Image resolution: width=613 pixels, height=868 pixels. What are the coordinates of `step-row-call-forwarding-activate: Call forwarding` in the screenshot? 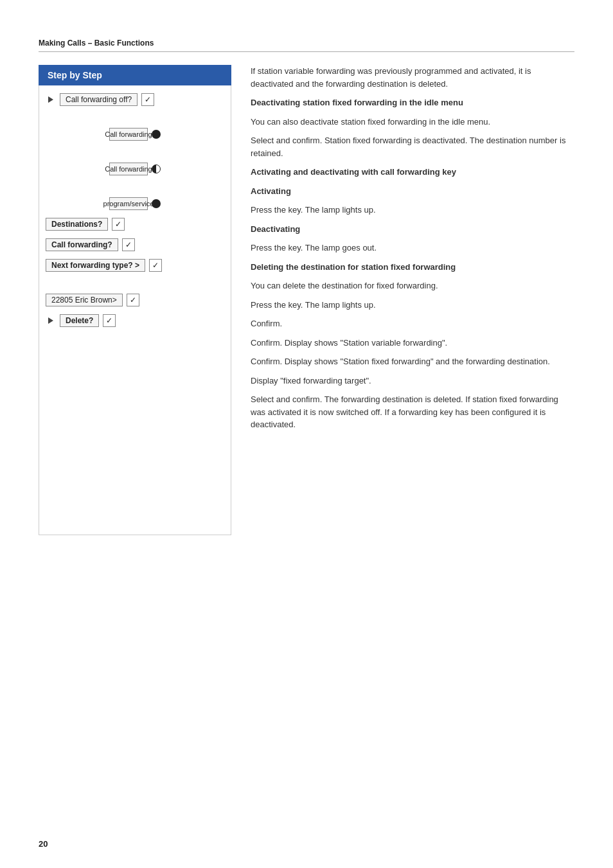 It's located at (135, 134).